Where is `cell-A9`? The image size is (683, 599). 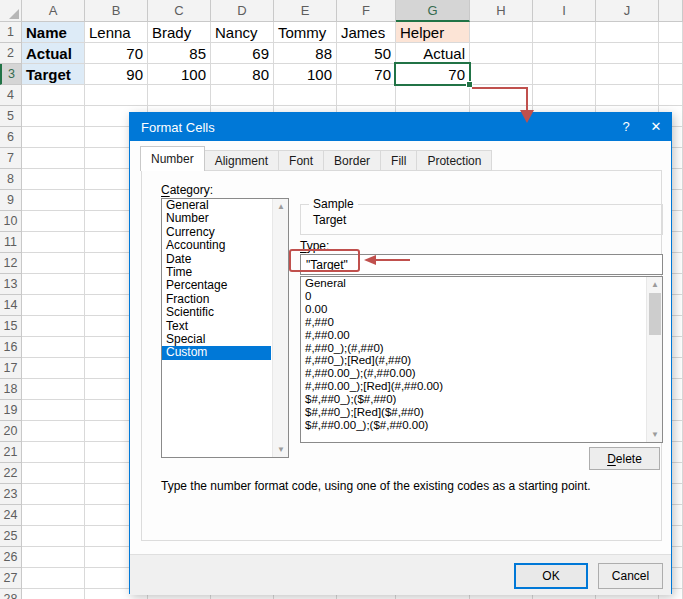
cell-A9 is located at coordinates (54, 200).